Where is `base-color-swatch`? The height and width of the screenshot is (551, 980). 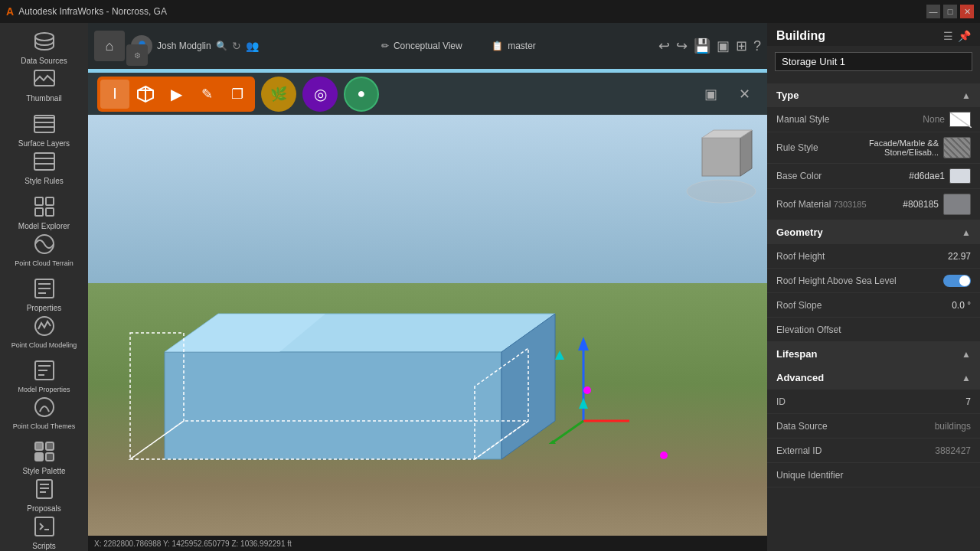 base-color-swatch is located at coordinates (960, 176).